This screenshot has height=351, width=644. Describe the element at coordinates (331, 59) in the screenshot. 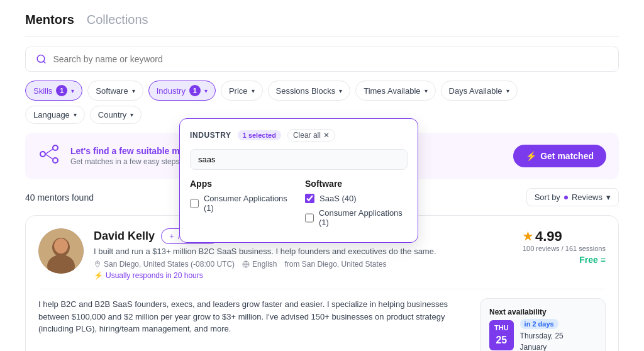

I see `search-input` at that location.